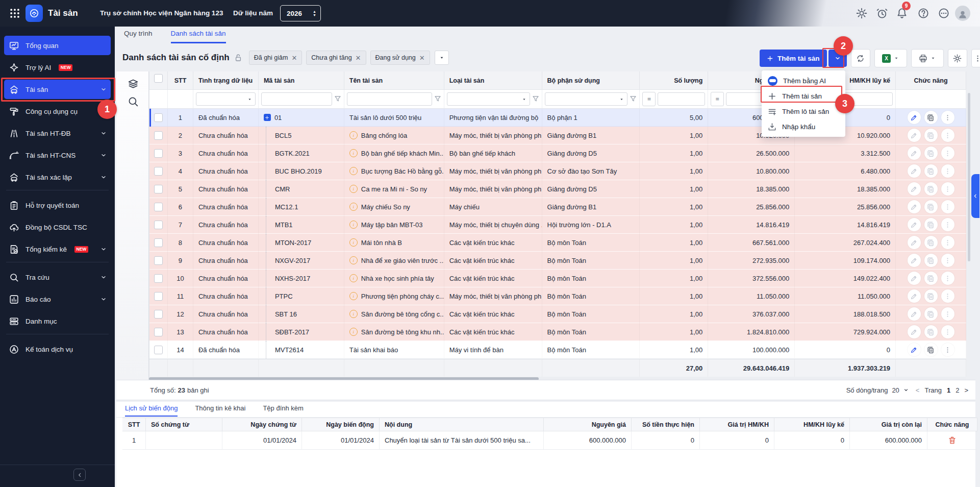 The width and height of the screenshot is (980, 487). Describe the element at coordinates (275, 58) in the screenshot. I see `filter-chip: Đã ghi giảm✕` at that location.